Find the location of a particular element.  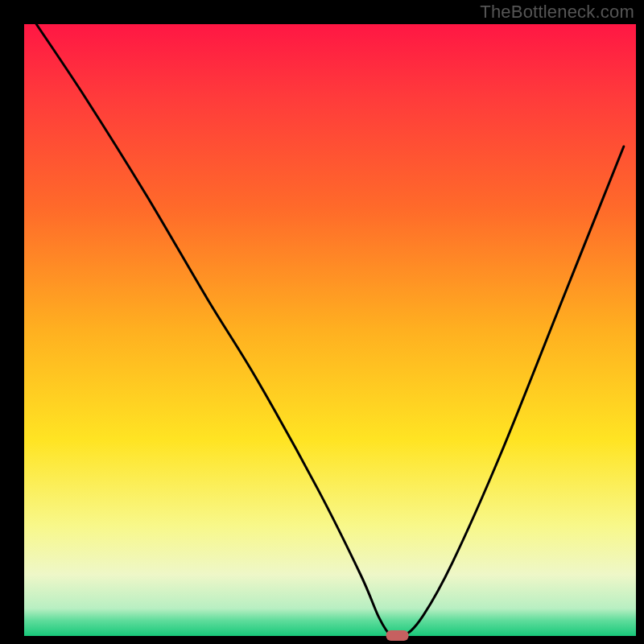

optimal-marker is located at coordinates (398, 636).